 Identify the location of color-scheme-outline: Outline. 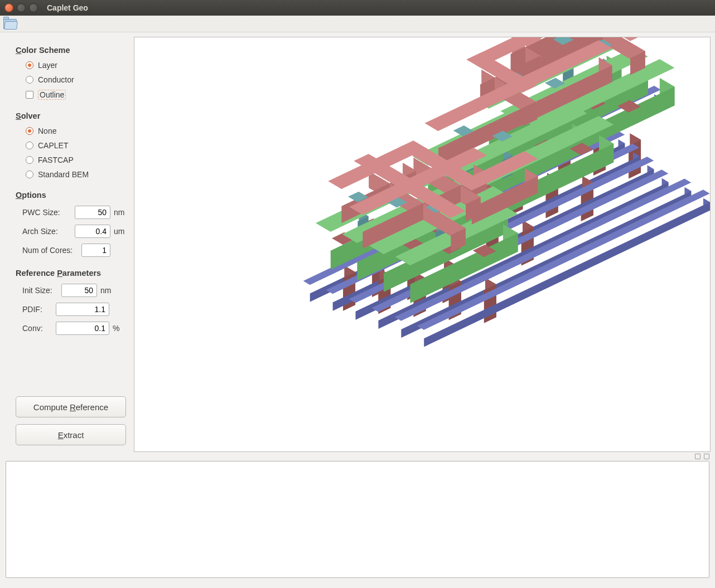
(71, 95).